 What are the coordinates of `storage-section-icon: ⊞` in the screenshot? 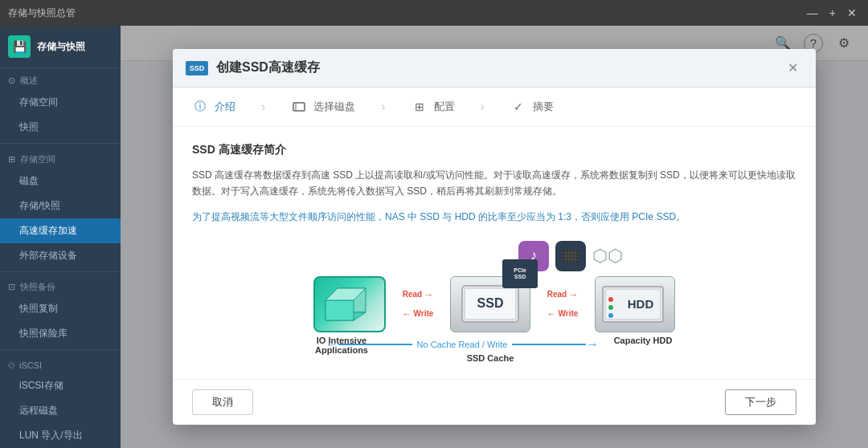 It's located at (11, 159).